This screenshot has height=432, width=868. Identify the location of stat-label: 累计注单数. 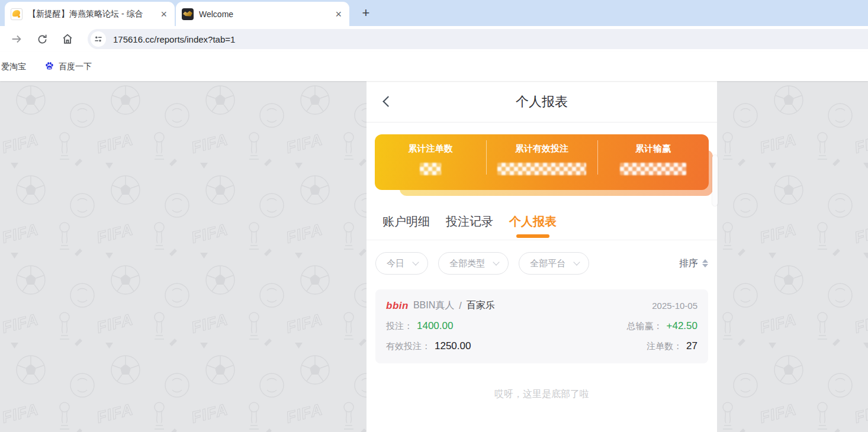
(431, 149).